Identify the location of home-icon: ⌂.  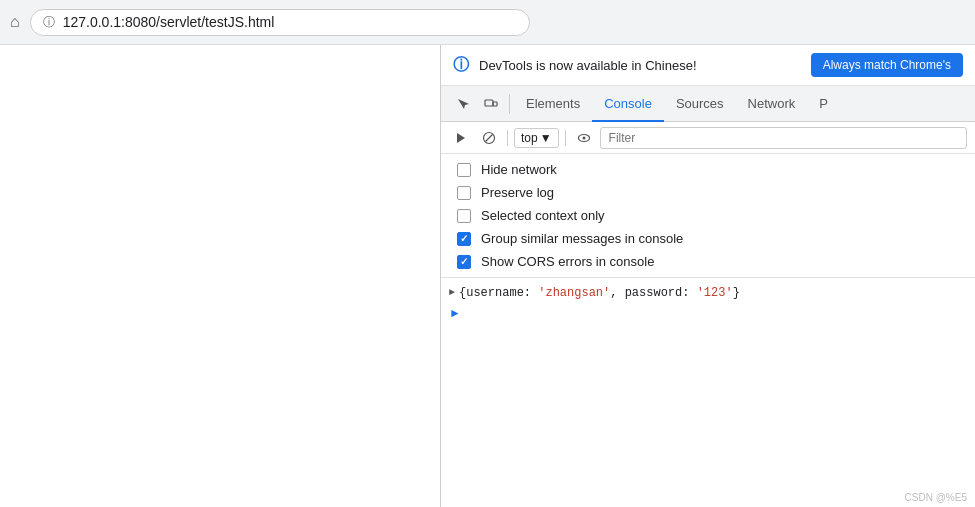
(15, 22).